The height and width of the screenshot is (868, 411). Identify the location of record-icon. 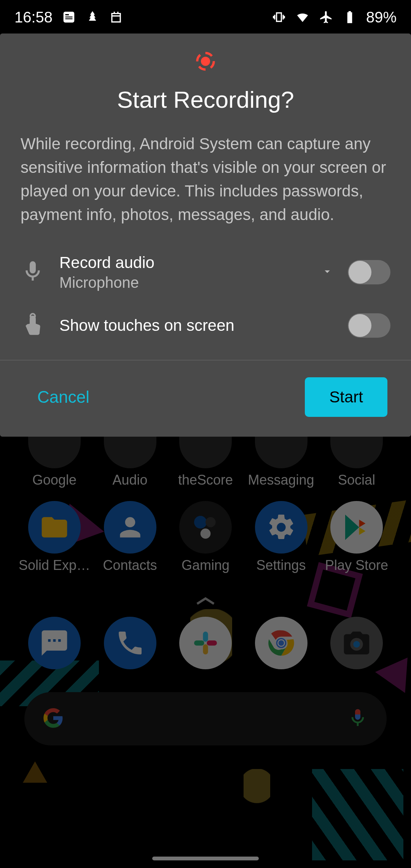
(206, 61).